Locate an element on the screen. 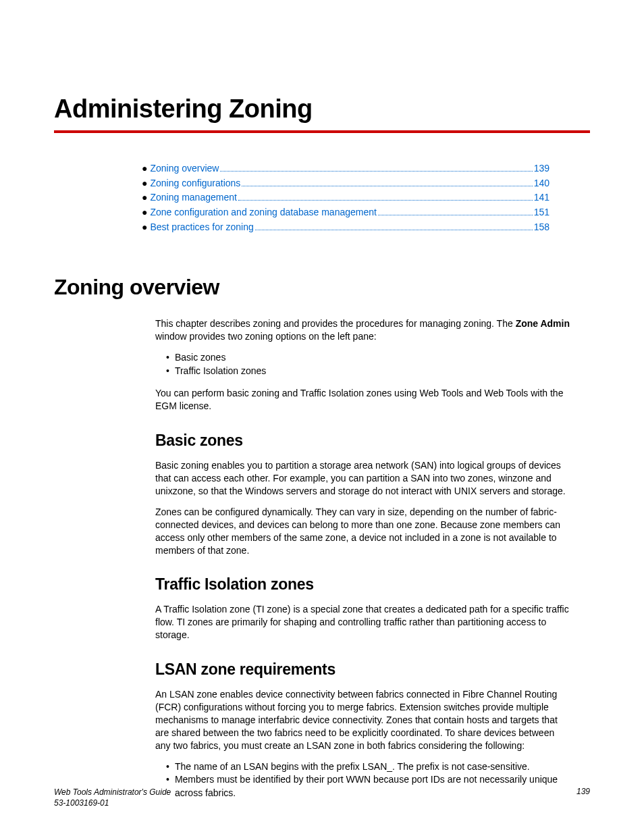  table-of-contents: ● Zoning overview 139 ● Zoning configura… is located at coordinates (346, 198).